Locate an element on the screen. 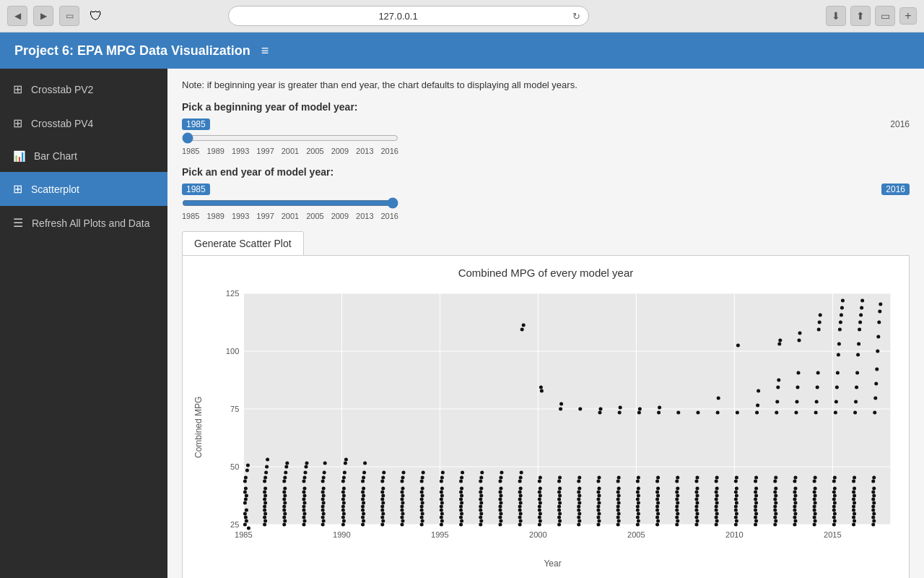  sidebar-label-refresh: Refresh All Plots and Data is located at coordinates (91, 223).